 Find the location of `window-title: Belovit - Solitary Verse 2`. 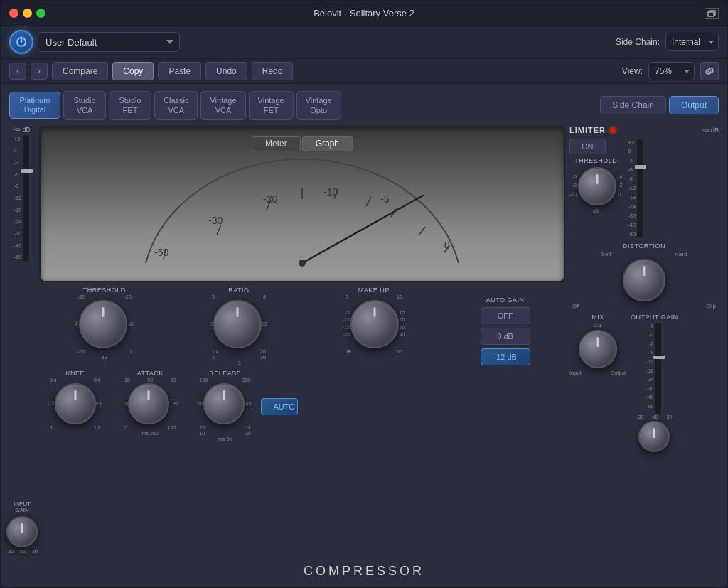

window-title: Belovit - Solitary Verse 2 is located at coordinates (364, 13).